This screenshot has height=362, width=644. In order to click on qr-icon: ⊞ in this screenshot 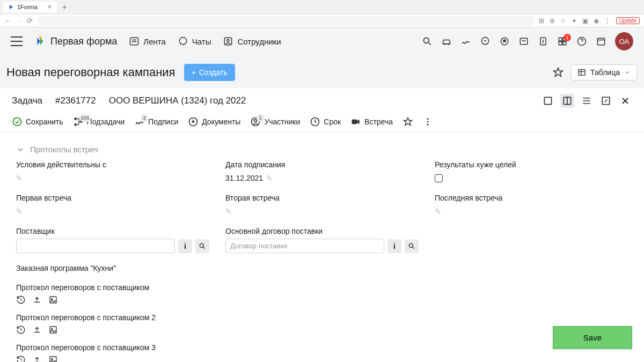, I will do `click(541, 21)`.